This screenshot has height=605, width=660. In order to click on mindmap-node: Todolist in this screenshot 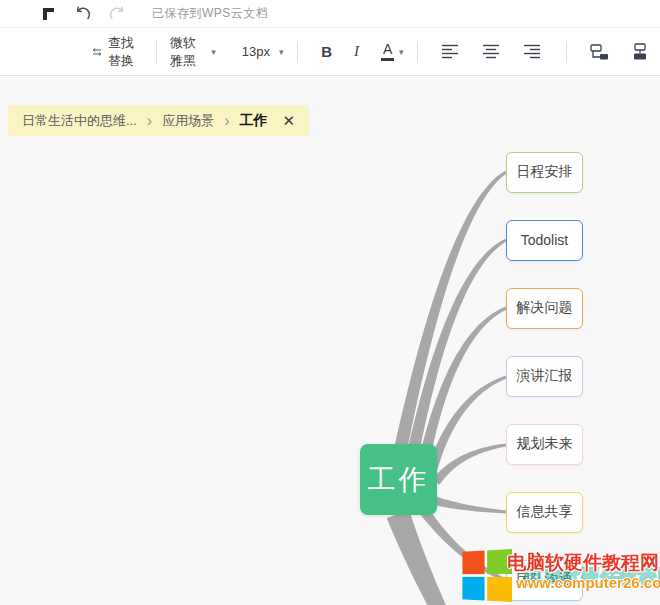, I will do `click(544, 240)`.